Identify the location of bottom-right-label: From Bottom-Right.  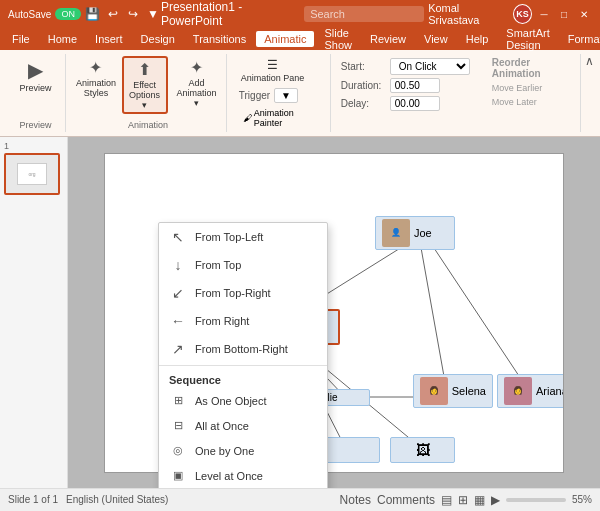
(242, 349).